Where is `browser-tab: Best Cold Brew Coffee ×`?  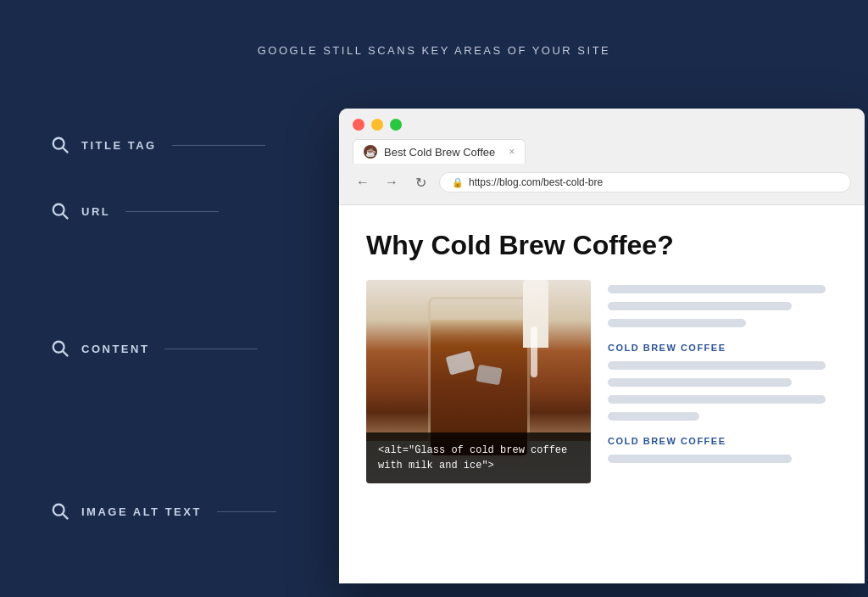 browser-tab: Best Cold Brew Coffee × is located at coordinates (439, 151).